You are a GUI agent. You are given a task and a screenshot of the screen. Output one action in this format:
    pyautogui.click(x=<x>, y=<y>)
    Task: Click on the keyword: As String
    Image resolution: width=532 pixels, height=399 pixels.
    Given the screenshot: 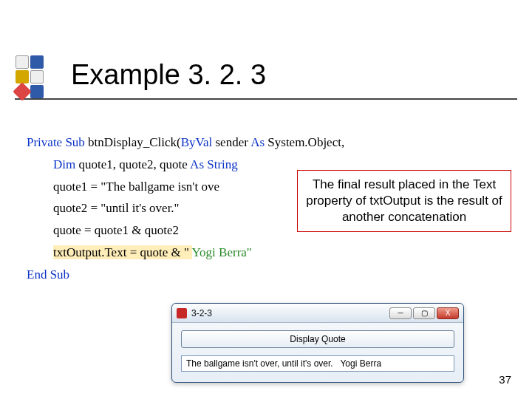 What is the action you would take?
    pyautogui.click(x=214, y=164)
    